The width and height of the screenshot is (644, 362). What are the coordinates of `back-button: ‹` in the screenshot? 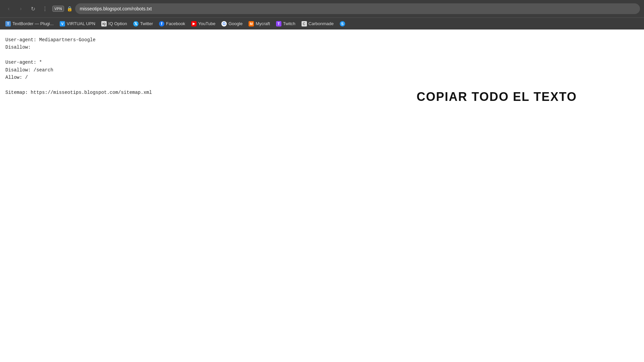 It's located at (9, 9).